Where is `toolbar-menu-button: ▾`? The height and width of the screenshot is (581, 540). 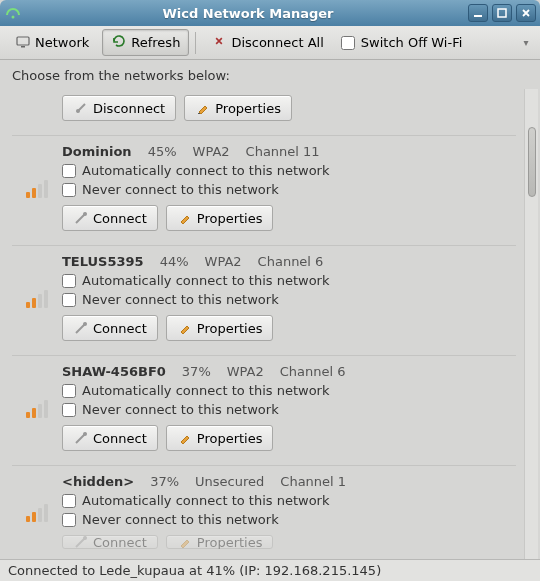
toolbar-menu-button: ▾ is located at coordinates (526, 42).